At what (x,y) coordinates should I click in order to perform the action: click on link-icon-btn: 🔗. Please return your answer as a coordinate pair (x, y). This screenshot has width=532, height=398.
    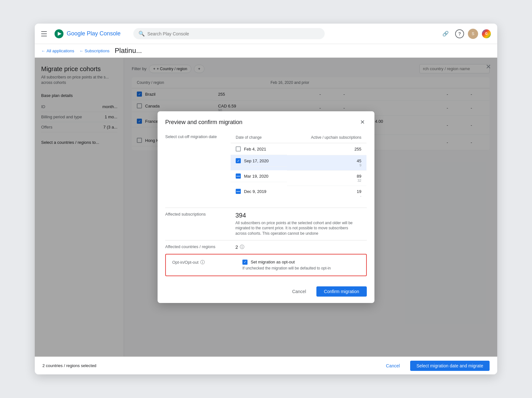
    Looking at the image, I should click on (446, 34).